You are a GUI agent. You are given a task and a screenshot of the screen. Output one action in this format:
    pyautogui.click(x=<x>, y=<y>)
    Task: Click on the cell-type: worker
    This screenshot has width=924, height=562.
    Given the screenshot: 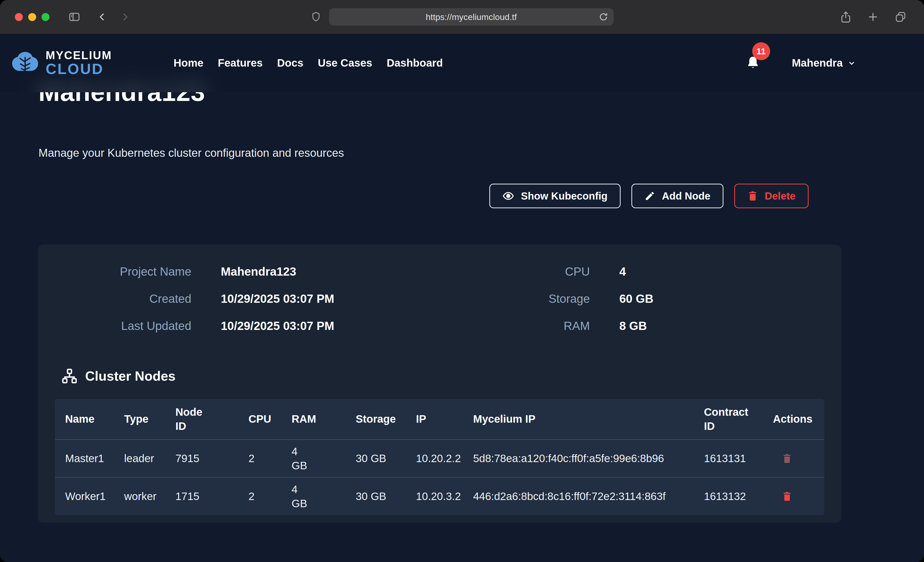 What is the action you would take?
    pyautogui.click(x=140, y=496)
    